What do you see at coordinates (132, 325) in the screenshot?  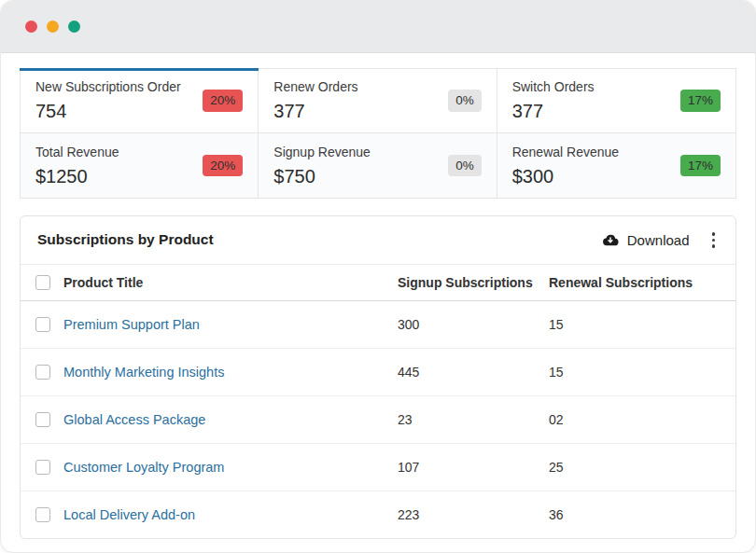 I see `product-link: Premium Support Plan` at bounding box center [132, 325].